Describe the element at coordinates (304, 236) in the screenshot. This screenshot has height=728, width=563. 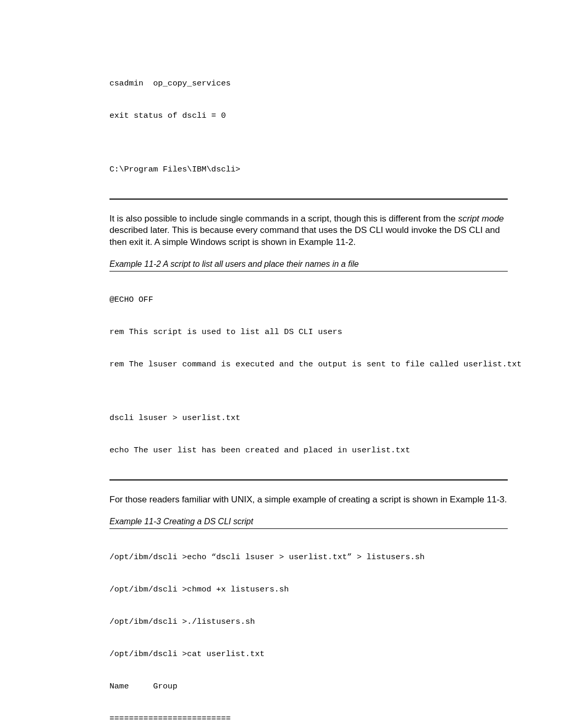
I see `text: described later. This is because every c…` at that location.